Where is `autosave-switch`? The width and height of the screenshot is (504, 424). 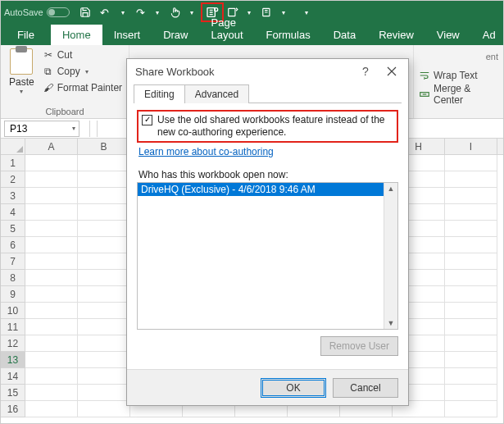 autosave-switch is located at coordinates (58, 12).